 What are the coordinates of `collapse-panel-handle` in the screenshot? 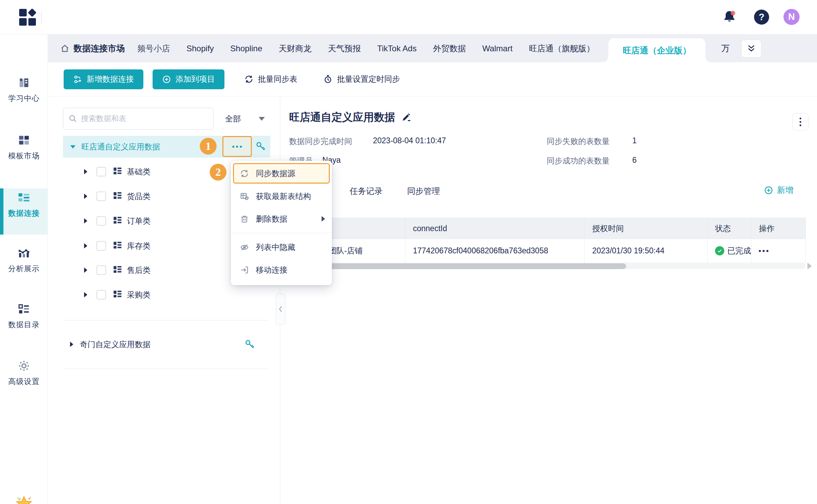 It's located at (281, 309).